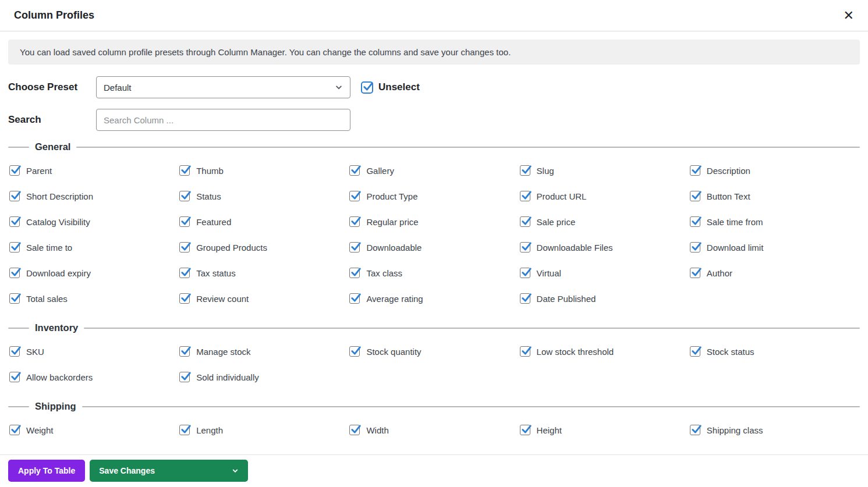  What do you see at coordinates (367, 87) in the screenshot?
I see `unselect-checkbox` at bounding box center [367, 87].